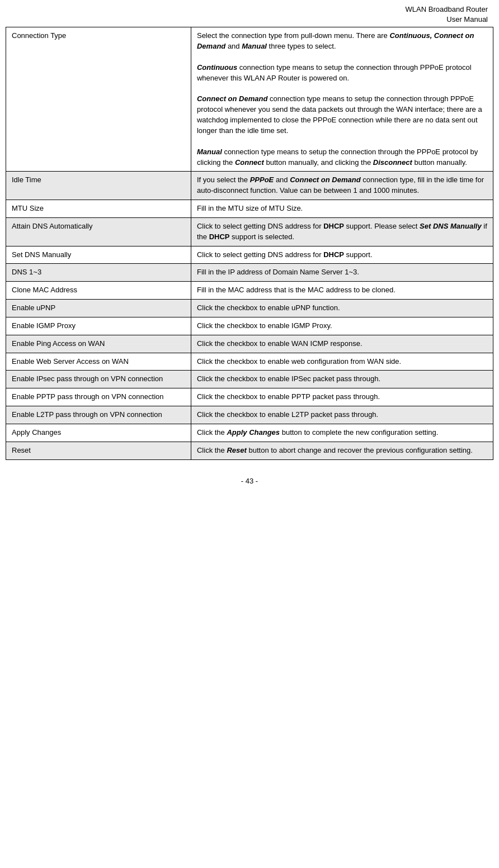  Describe the element at coordinates (98, 273) in the screenshot. I see `row-label-dns-1-3: DNS 1~3` at that location.